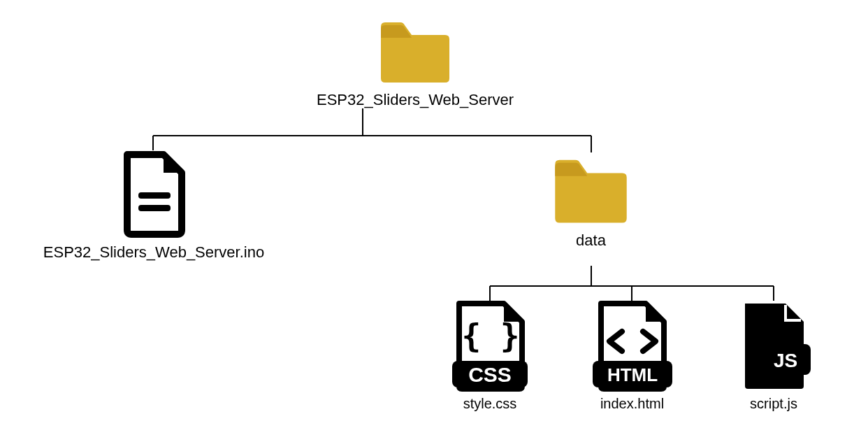  Describe the element at coordinates (490, 357) in the screenshot. I see `css-file-node: { } CSS style.css` at that location.